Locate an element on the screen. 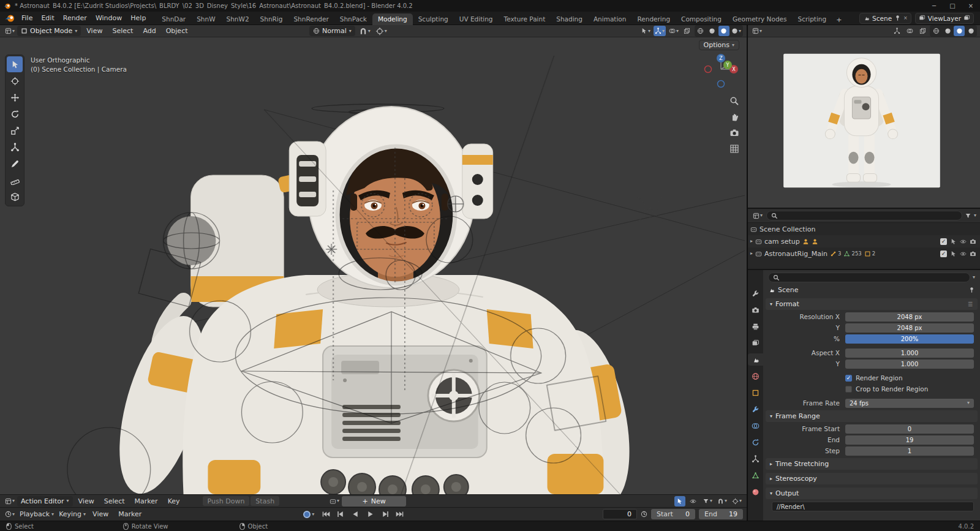 This screenshot has width=980, height=531. push-down-button: Push Down is located at coordinates (227, 501).